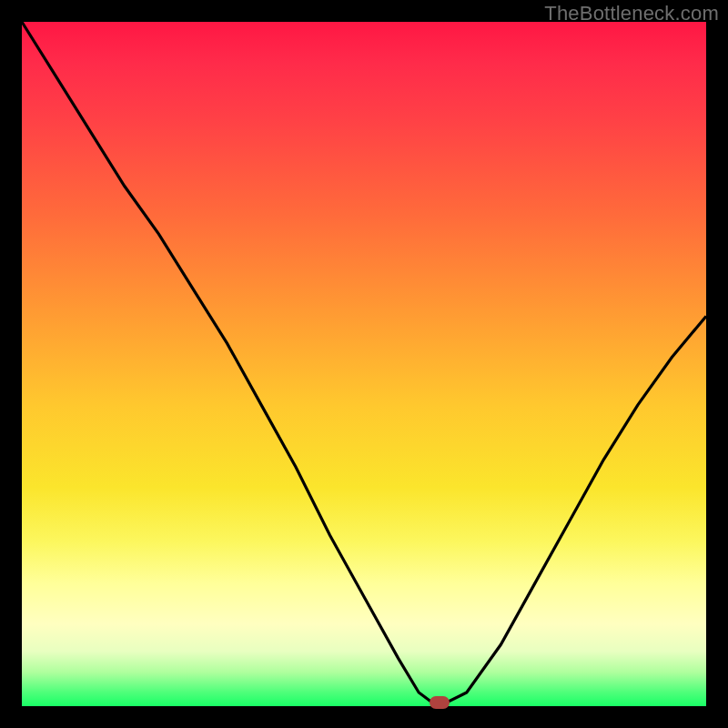 The image size is (728, 728). I want to click on optimal-marker, so click(440, 703).